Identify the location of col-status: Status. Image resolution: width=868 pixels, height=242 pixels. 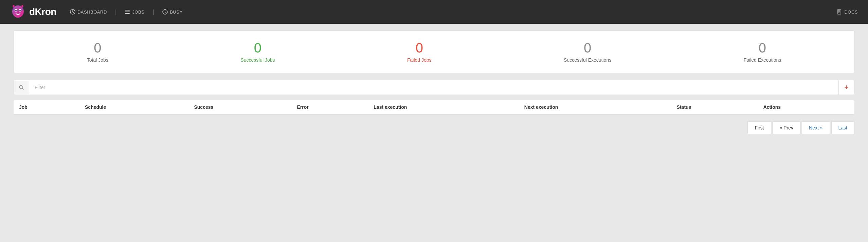
(715, 107).